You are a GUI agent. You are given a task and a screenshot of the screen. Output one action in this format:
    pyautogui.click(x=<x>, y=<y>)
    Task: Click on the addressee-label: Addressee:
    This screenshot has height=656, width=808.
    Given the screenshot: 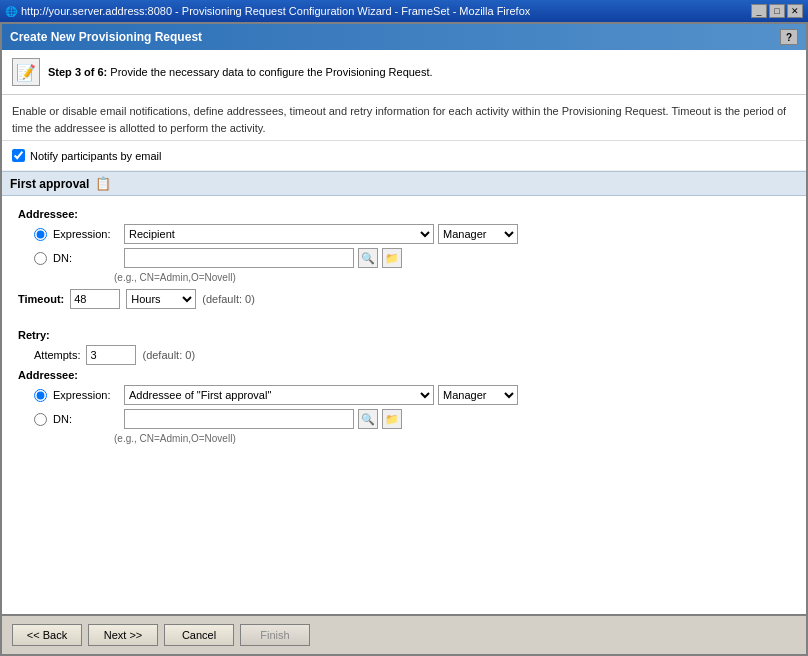 What is the action you would take?
    pyautogui.click(x=404, y=214)
    